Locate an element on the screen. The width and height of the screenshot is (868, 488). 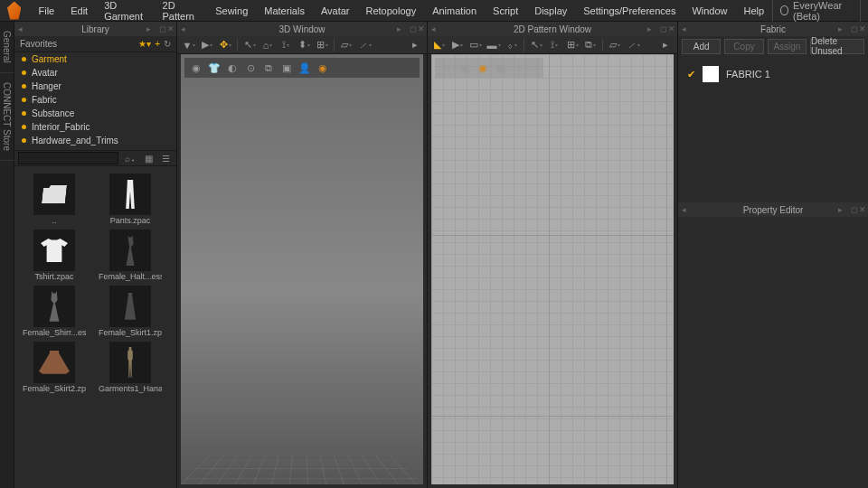
tool-2d-notch: ⟟▾ is located at coordinates (554, 45).